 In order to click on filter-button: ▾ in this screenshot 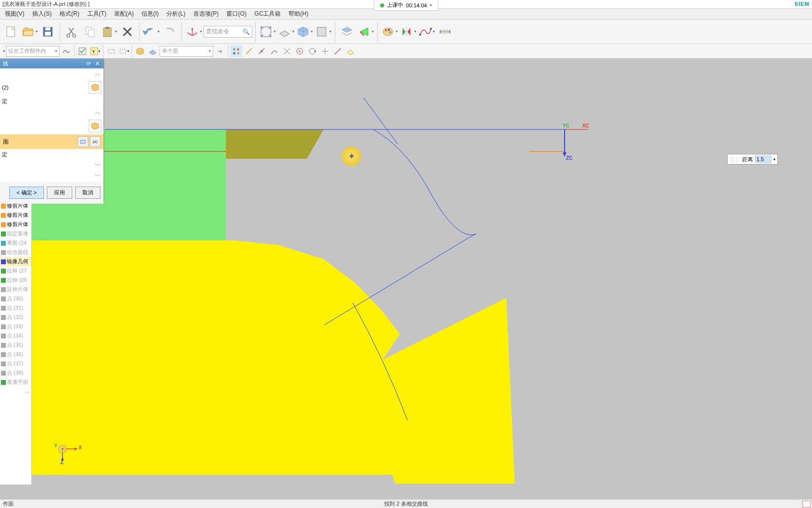, I will do `click(95, 51)`.